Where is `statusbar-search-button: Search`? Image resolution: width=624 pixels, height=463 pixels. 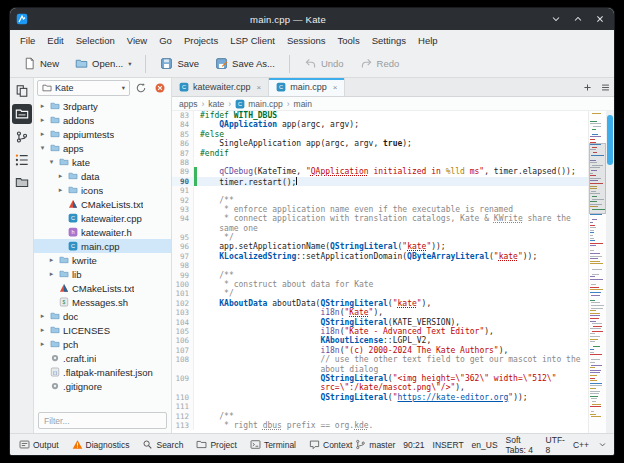 statusbar-search-button: Search is located at coordinates (162, 444).